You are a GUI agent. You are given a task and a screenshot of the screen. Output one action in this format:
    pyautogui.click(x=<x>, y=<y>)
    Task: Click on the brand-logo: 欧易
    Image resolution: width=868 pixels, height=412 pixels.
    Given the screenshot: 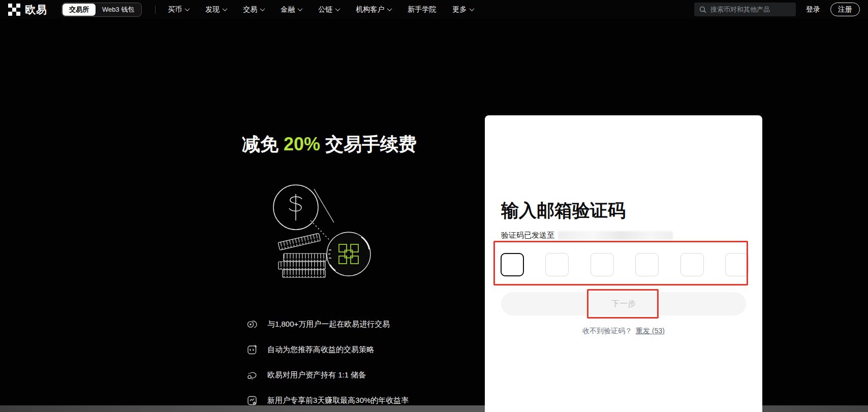 What is the action you would take?
    pyautogui.click(x=27, y=10)
    